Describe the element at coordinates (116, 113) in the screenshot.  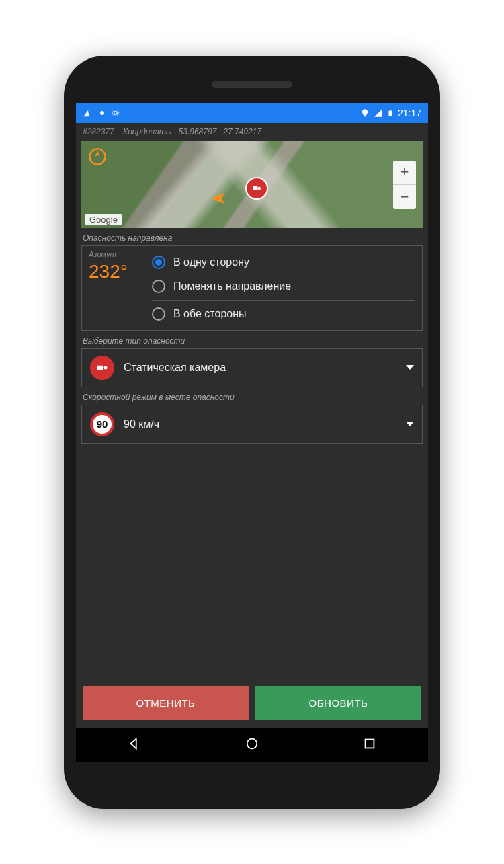
I see `settings-status-icon` at that location.